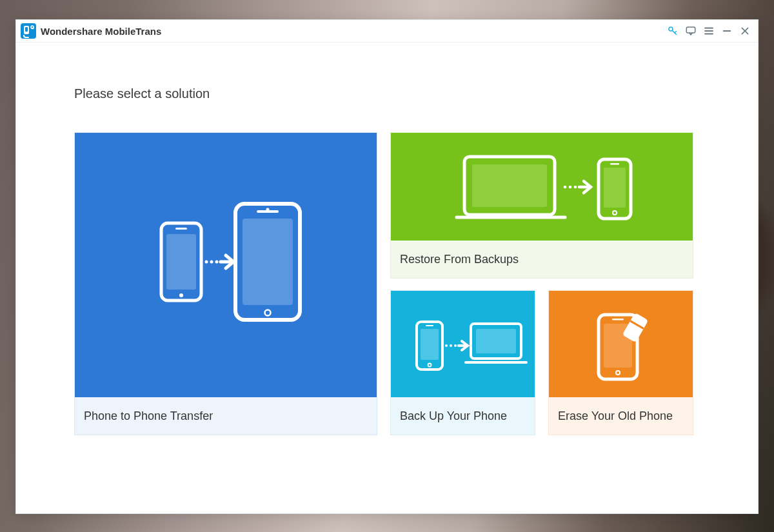 The height and width of the screenshot is (532, 774). I want to click on bottom-row: Back Up Your Phone, so click(542, 362).